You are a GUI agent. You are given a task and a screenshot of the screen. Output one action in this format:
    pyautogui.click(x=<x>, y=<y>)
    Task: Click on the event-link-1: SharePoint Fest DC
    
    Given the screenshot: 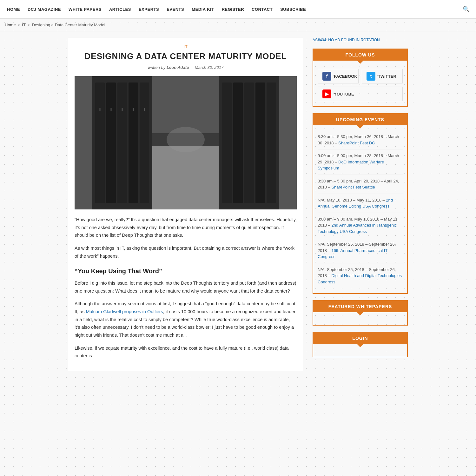 What is the action you would take?
    pyautogui.click(x=357, y=143)
    